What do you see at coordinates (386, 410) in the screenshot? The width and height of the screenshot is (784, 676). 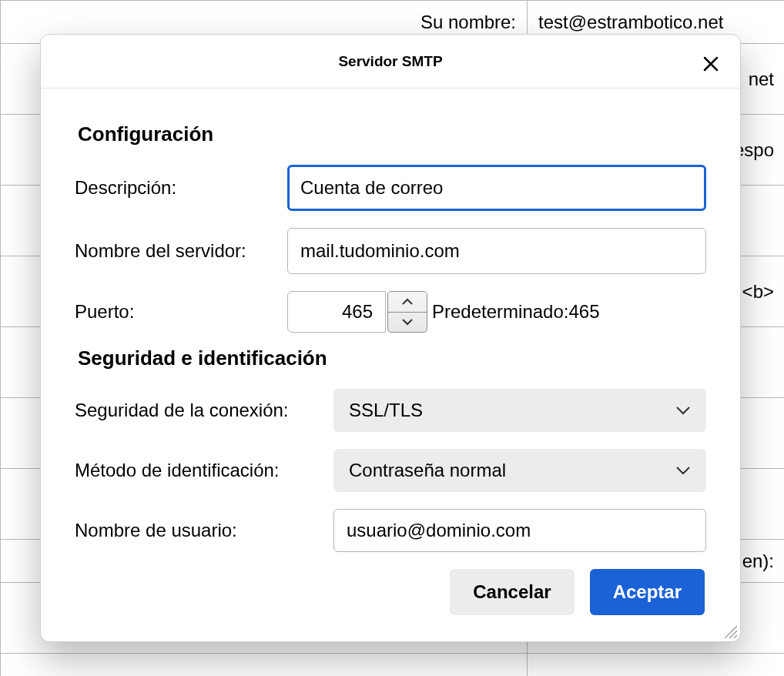 I see `connection-security-value: SSL/TLS` at bounding box center [386, 410].